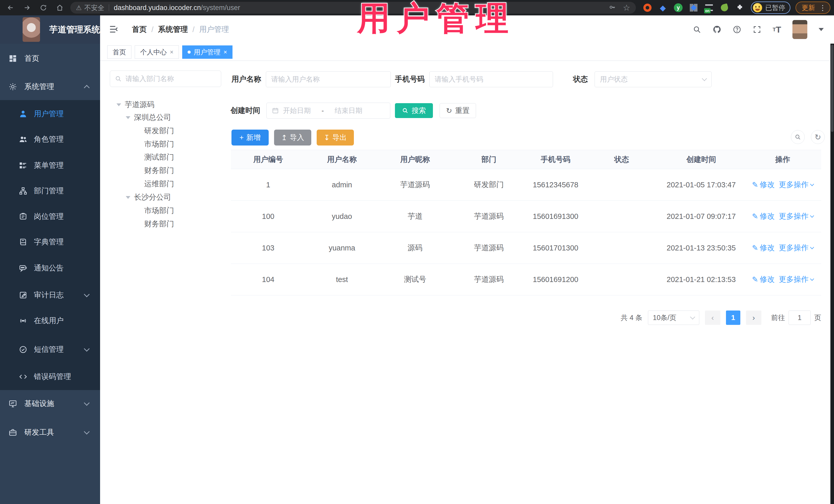  What do you see at coordinates (114, 29) in the screenshot?
I see `sidebar-collapse-icon` at bounding box center [114, 29].